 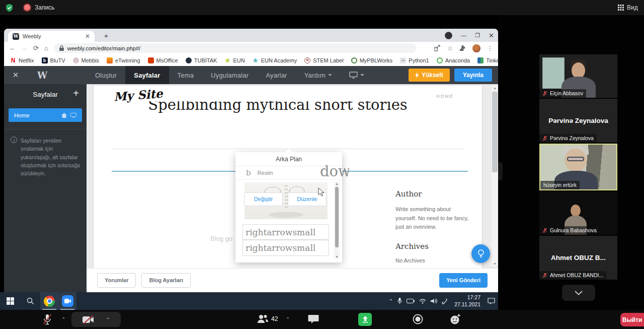 I want to click on bookmark-item: Tinkercad, so click(x=488, y=60).